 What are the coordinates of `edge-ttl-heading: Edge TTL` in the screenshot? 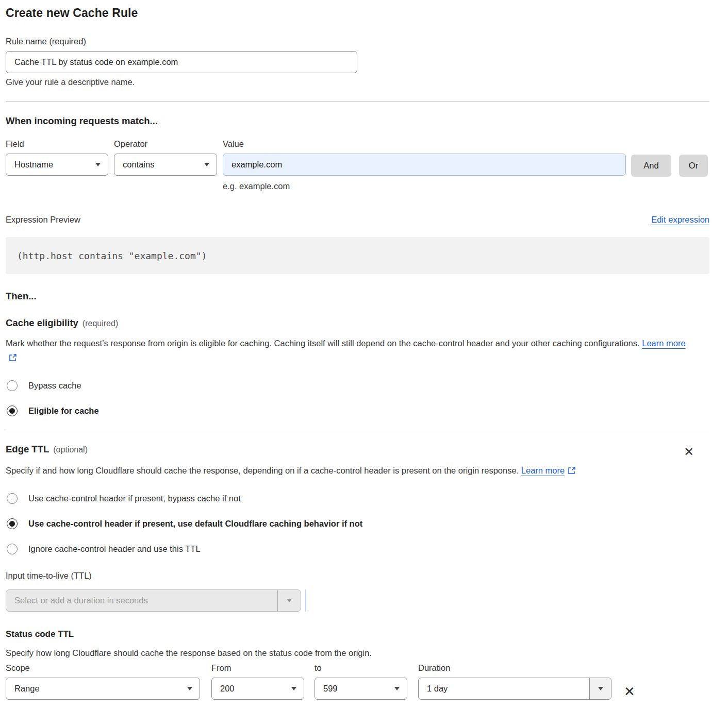 It's located at (27, 449).